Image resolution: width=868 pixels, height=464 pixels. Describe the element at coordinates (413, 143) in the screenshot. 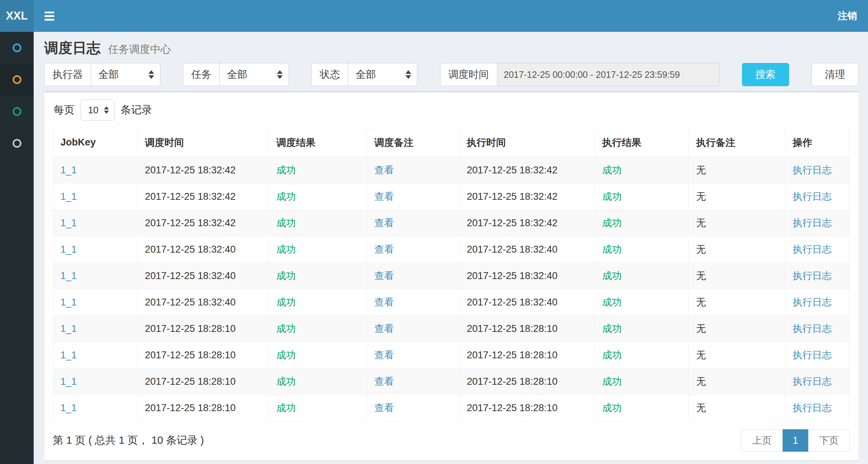

I see `column-header: 调度备注` at that location.